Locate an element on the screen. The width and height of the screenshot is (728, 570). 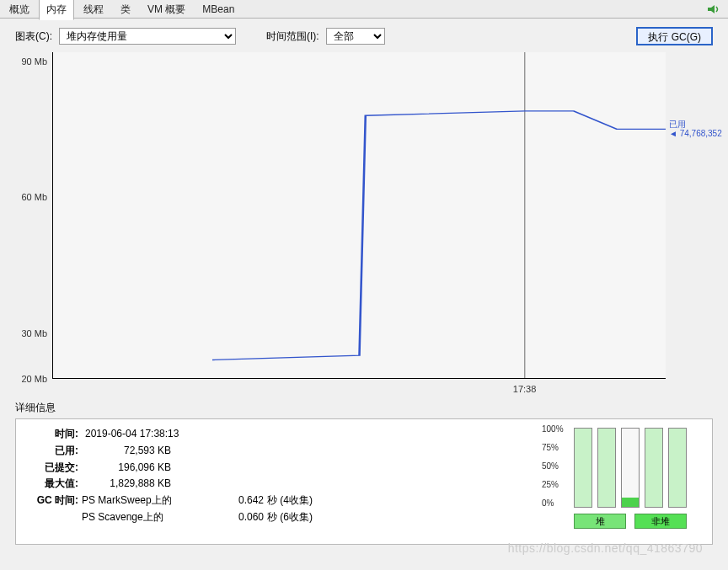
tab-mbean: MBean is located at coordinates (218, 8).